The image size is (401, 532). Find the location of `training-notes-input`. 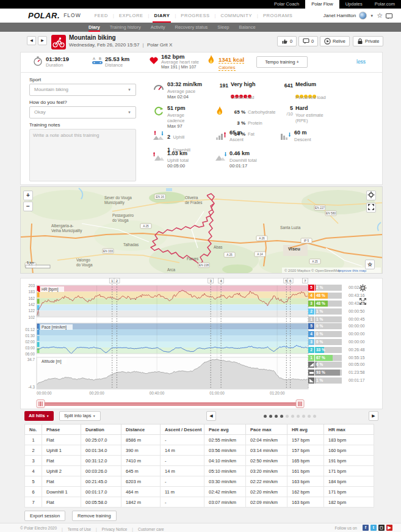

training-notes-input is located at coordinates (83, 155).